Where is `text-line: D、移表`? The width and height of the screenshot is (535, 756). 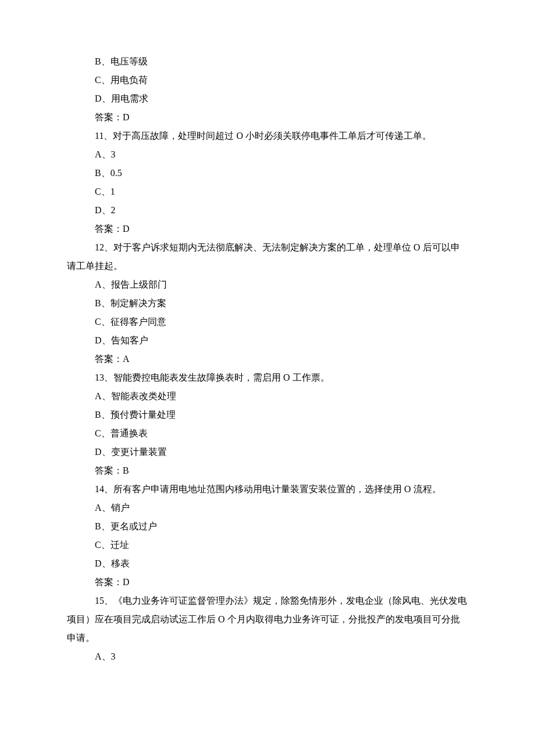
text-line: D、移表 is located at coordinates (268, 564).